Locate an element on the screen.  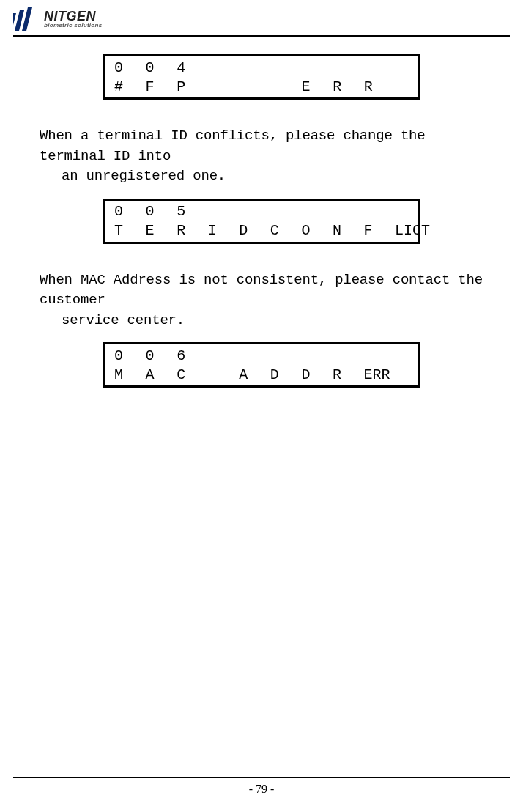
brand-text: NITGEN biometric solutions is located at coordinates (73, 19).